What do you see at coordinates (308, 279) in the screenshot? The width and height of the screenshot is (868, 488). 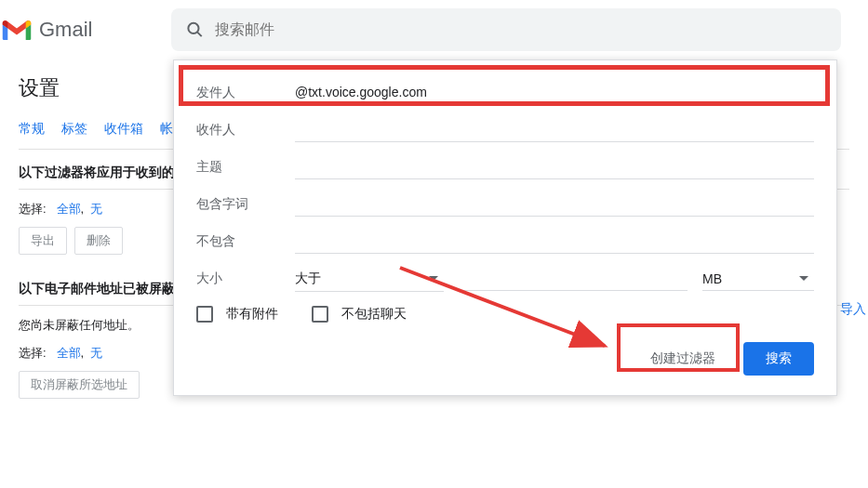 I see `size-operator-value: 大于` at bounding box center [308, 279].